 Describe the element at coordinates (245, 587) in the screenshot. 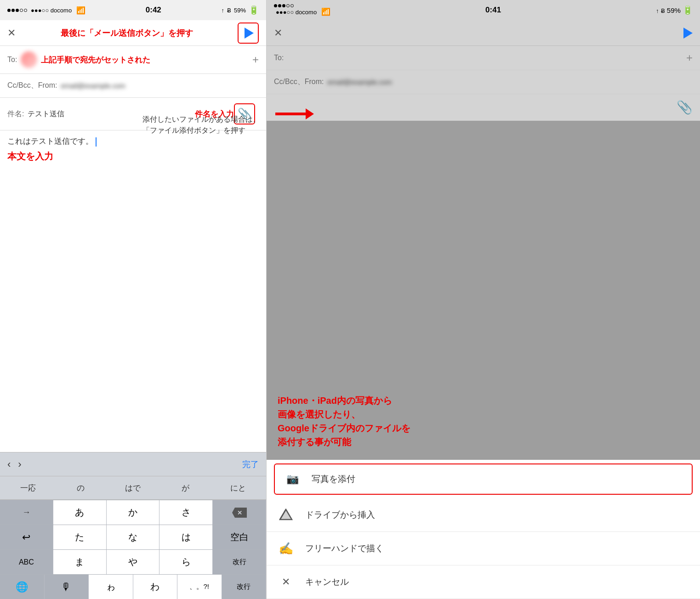

I see `key-newline: 改行` at that location.